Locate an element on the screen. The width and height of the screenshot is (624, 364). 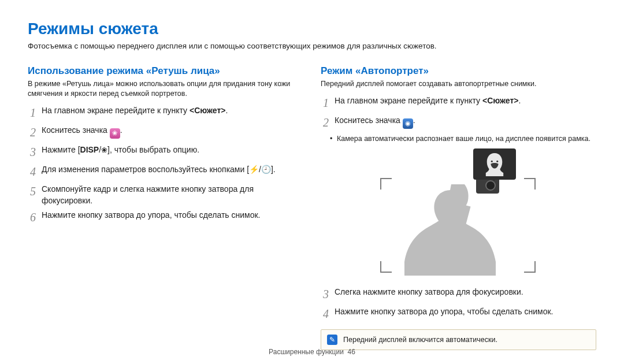
left-step-6: 6 Нажмите кнопку затвора до упора, чтобы… is located at coordinates (165, 217).